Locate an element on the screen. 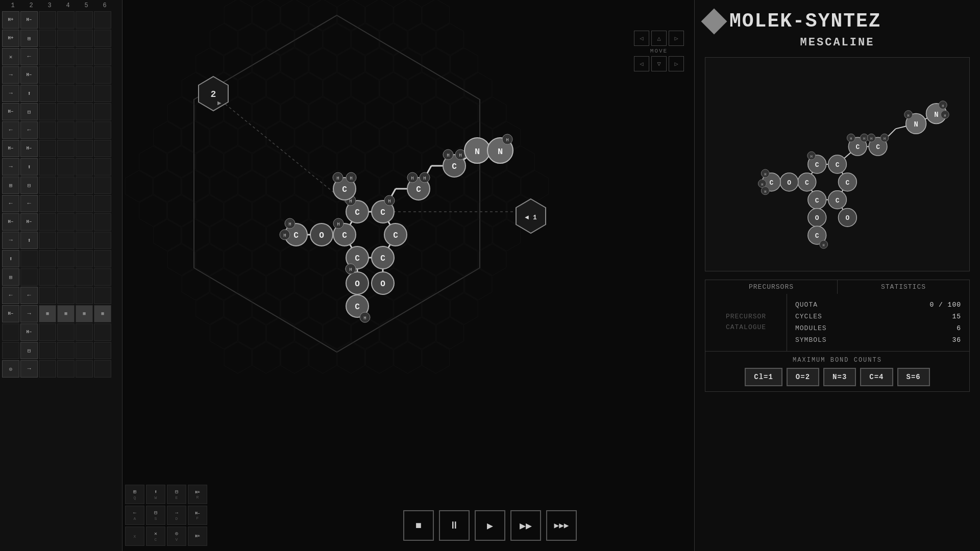 Image resolution: width=980 pixels, height=551 pixels. grid-row-13: ⬆ is located at coordinates (61, 259).